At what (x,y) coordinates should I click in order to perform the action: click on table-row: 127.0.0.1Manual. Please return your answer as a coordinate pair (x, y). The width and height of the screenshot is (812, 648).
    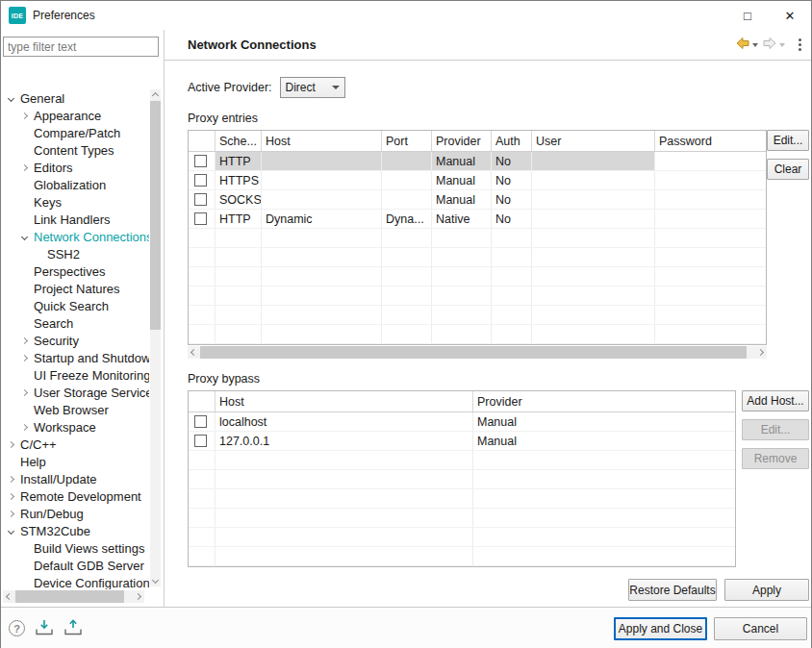
    Looking at the image, I should click on (462, 441).